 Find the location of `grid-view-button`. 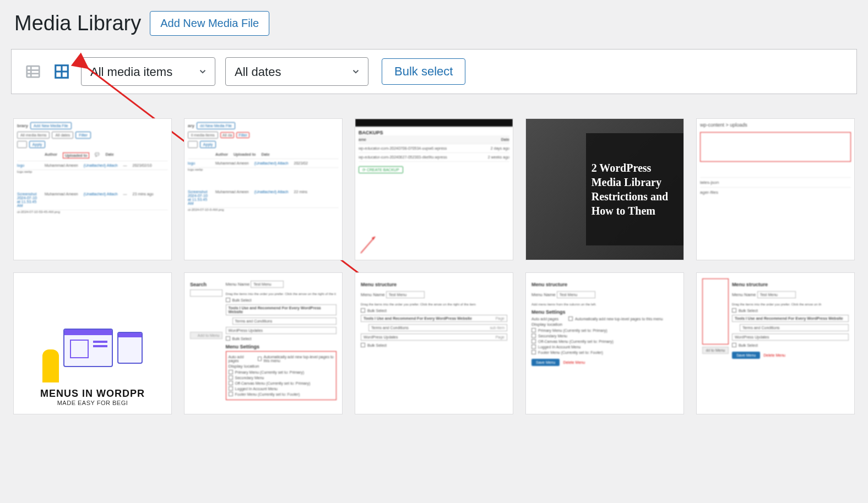

grid-view-button is located at coordinates (62, 72).